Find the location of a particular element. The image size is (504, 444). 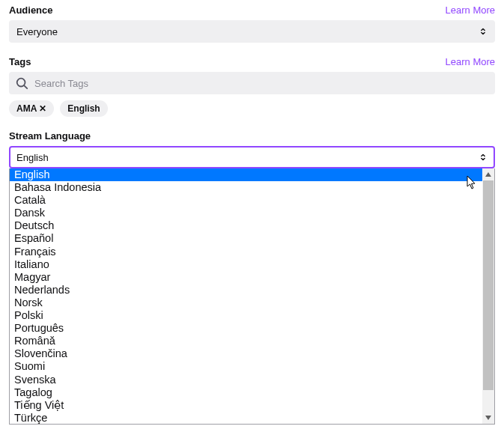

audience-select: Everyone is located at coordinates (252, 31).